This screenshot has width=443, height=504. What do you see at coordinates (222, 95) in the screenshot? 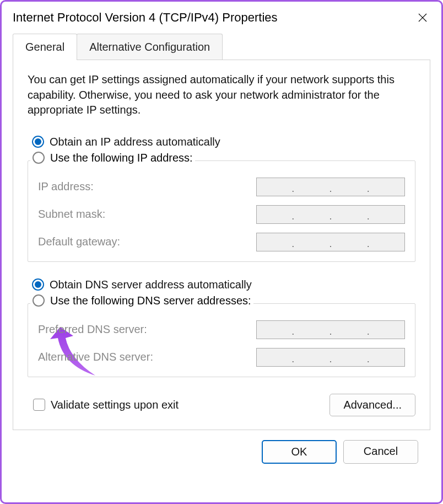
I see `intro-text: You can get IP settings assigned automat…` at bounding box center [222, 95].